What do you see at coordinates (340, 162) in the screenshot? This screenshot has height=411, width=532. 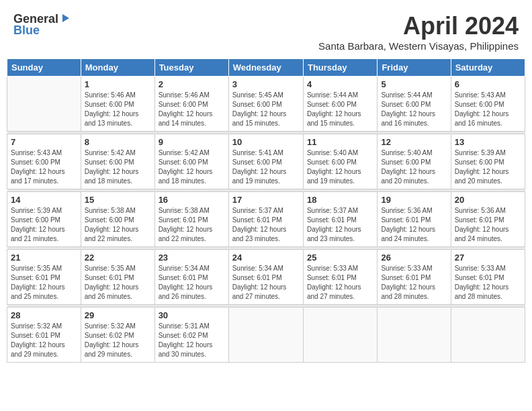 I see `table-row: 11Sunrise: 5:40 AMSunset: 6:00 PMDayligh…` at bounding box center [340, 162].